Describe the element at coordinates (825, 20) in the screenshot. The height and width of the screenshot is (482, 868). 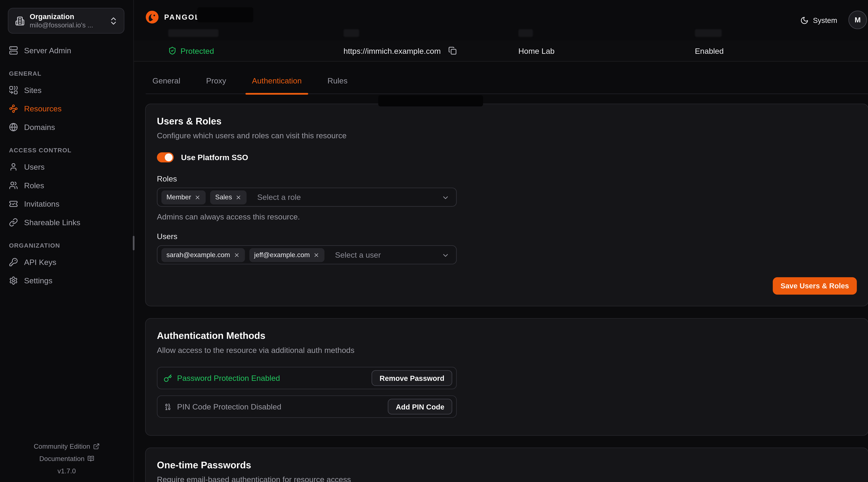
I see `theme-label: System` at that location.